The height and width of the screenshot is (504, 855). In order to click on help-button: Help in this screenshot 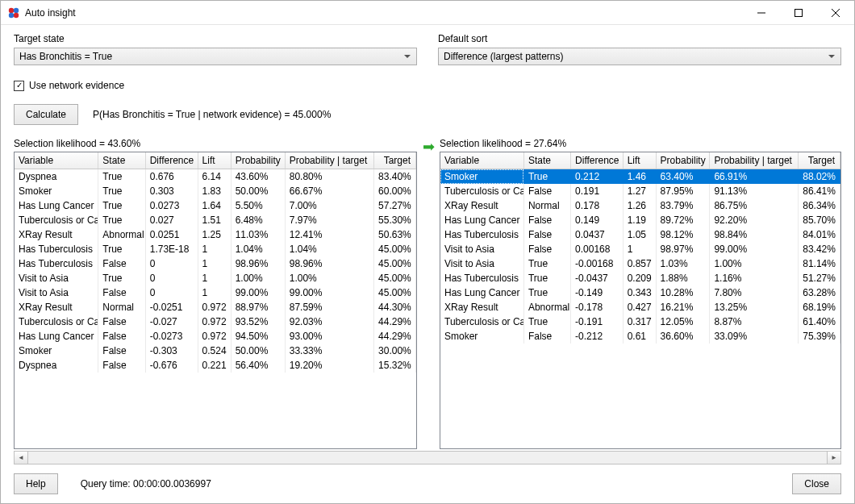, I will do `click(35, 484)`.